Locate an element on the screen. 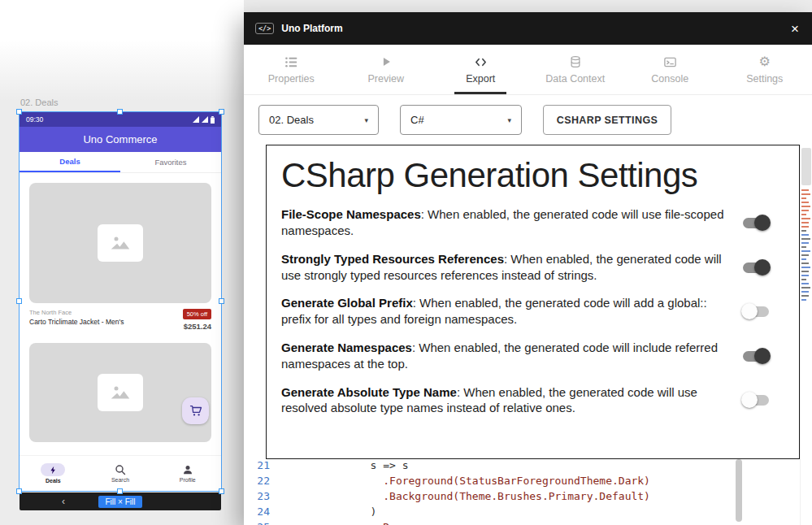  product-price-block: 50% off $251.24 is located at coordinates (197, 323).